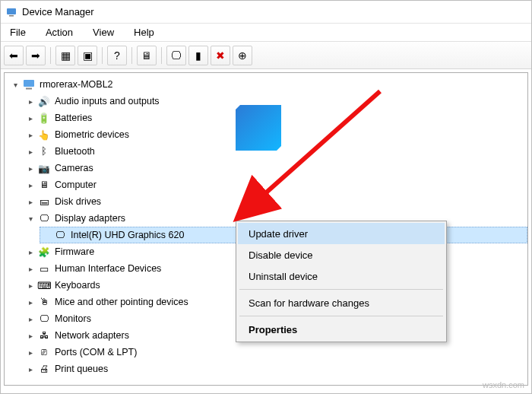 The width and height of the screenshot is (532, 394). Describe the element at coordinates (341, 329) in the screenshot. I see `context-item-properties: Properties` at that location.